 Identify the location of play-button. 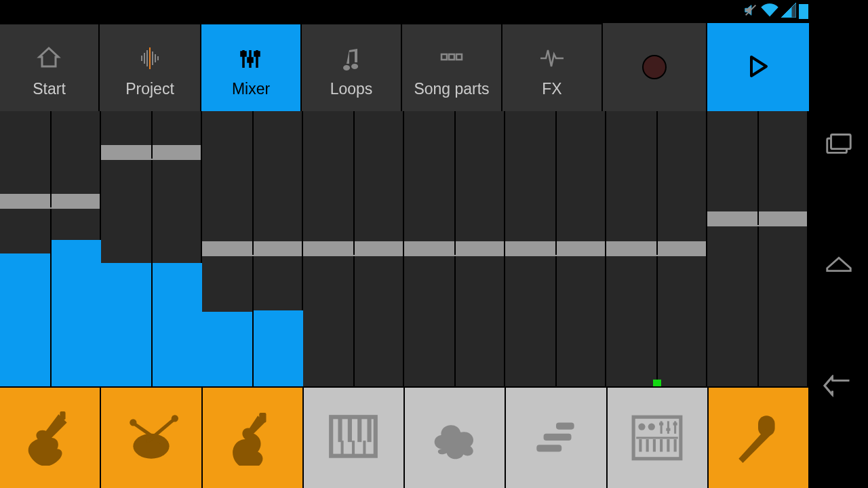
(758, 67).